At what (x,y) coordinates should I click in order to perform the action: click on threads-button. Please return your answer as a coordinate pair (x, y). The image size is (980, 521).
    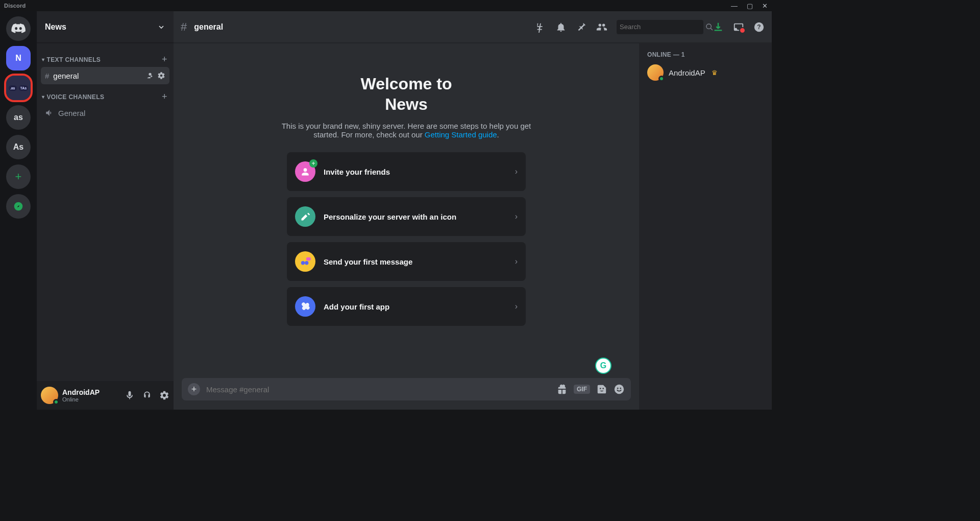
    Looking at the image, I should click on (541, 27).